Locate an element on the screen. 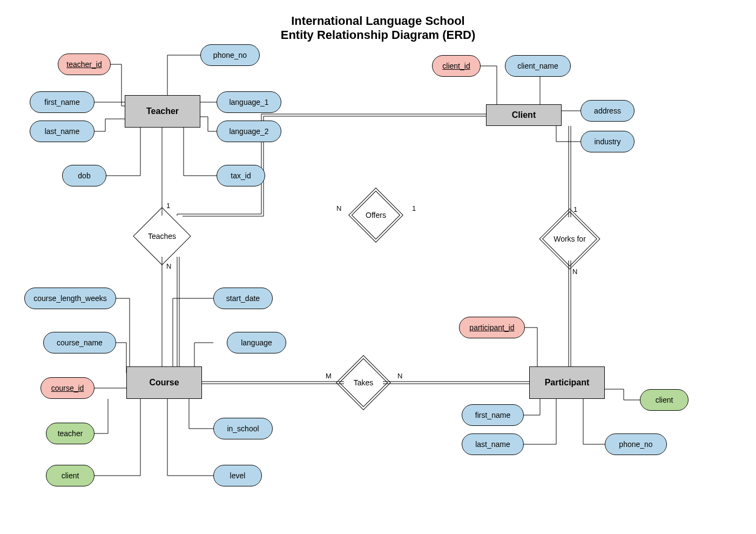 The height and width of the screenshot is (534, 756). attr-teacher-id-label: teacher_id is located at coordinates (84, 64).